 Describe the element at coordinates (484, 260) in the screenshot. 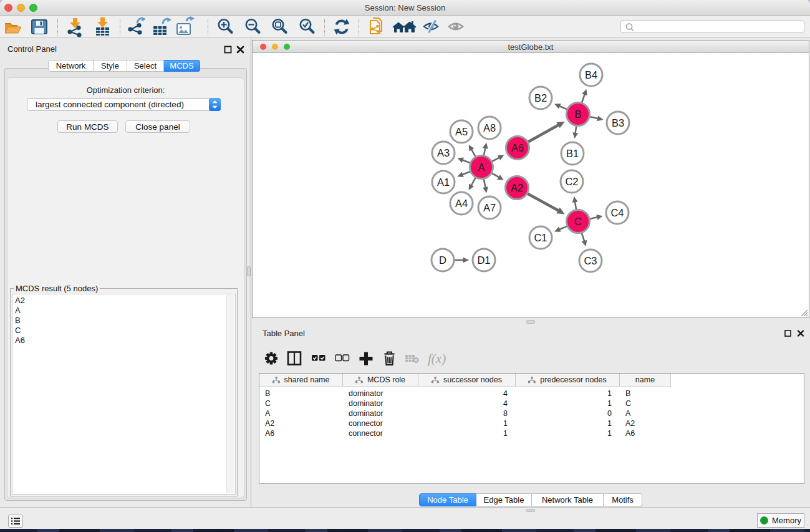

I see `svg-text: D1` at that location.